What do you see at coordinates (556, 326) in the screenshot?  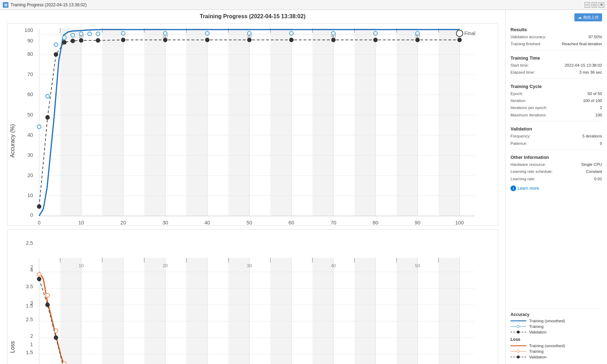 I see `accuracy-training-legend: Training` at bounding box center [556, 326].